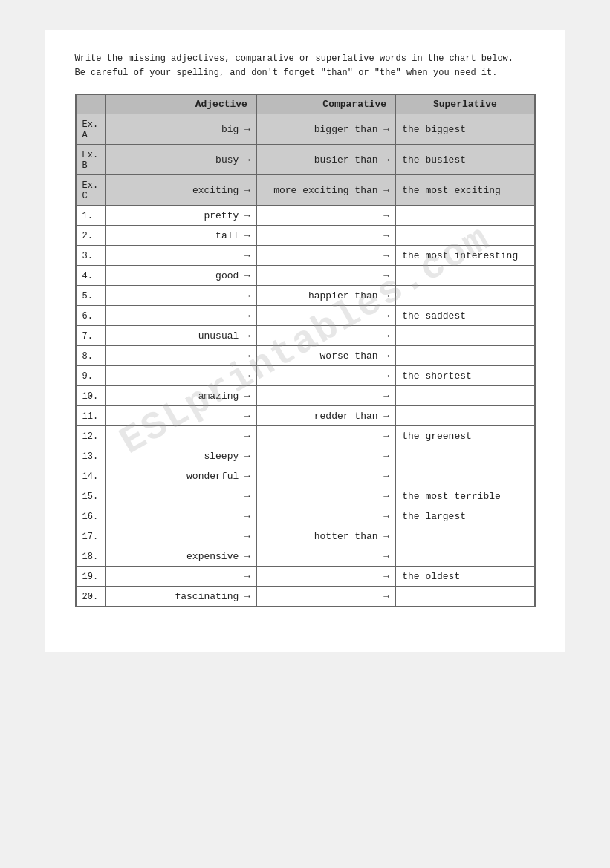  I want to click on comparative-cell: more exciting than →, so click(325, 190).